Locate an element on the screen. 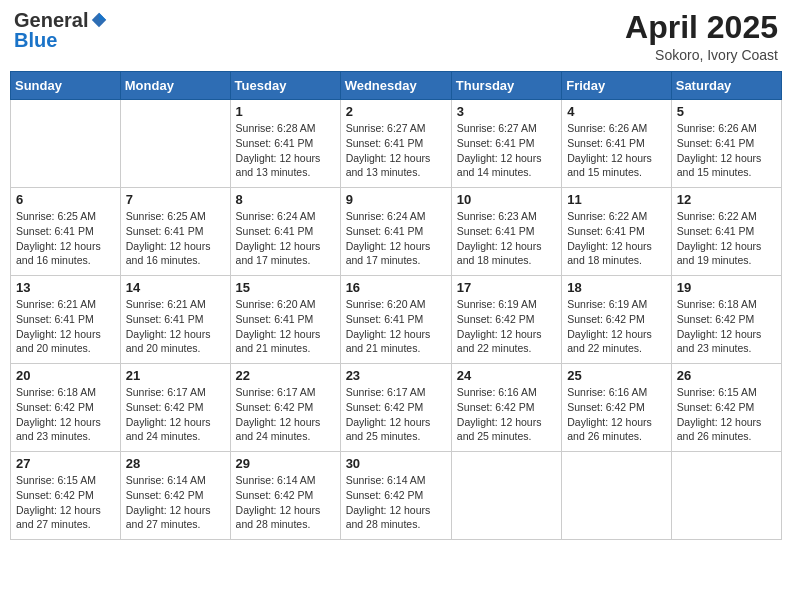 This screenshot has width=792, height=612. cell-info: Sunrise: 6:20 AMSunset: 6:41 PMDaylight:… is located at coordinates (286, 326).